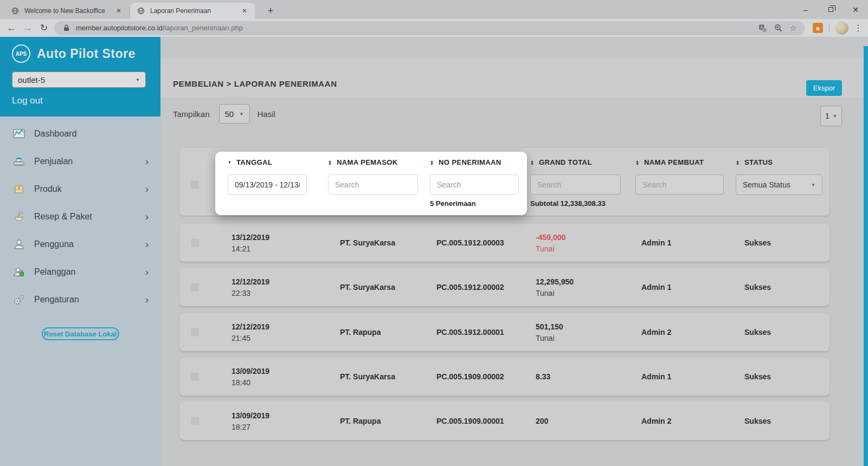  What do you see at coordinates (80, 133) in the screenshot?
I see `sidebar-item-dashboard: Dashboard` at bounding box center [80, 133].